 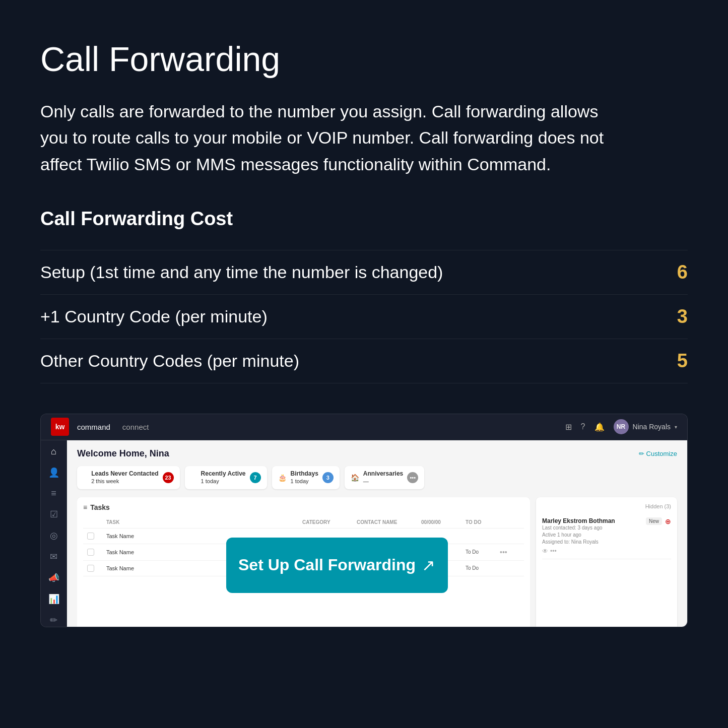 I want to click on hidden-badge: Hidden (3), so click(x=658, y=506).